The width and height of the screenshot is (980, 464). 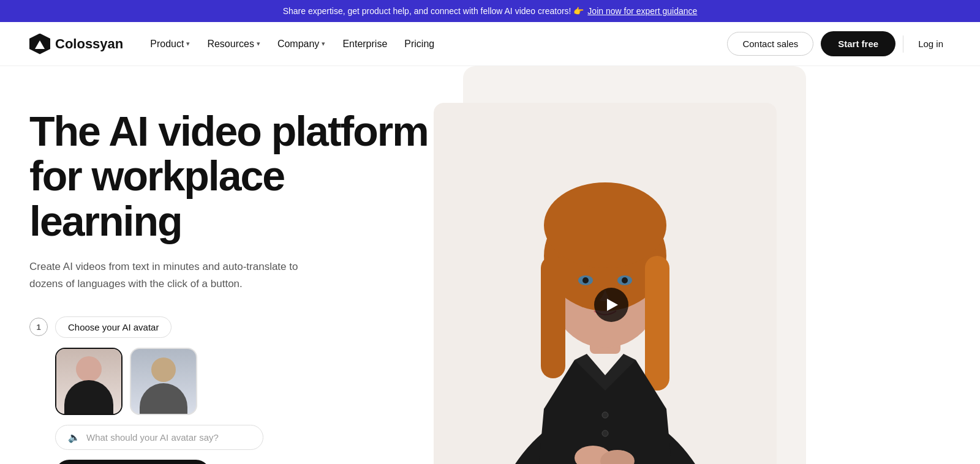 What do you see at coordinates (301, 44) in the screenshot?
I see `nav-item-company: Company ▾` at bounding box center [301, 44].